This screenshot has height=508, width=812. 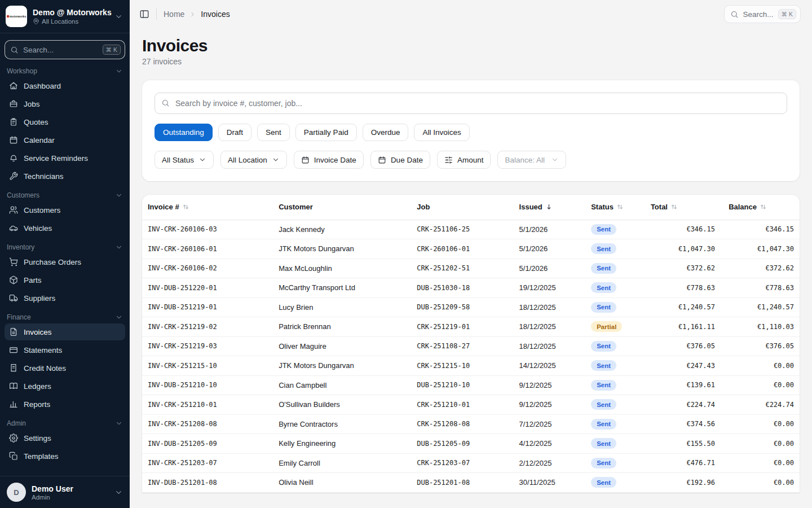 What do you see at coordinates (762, 14) in the screenshot?
I see `topbar-search-button: Search... ⌘ K` at bounding box center [762, 14].